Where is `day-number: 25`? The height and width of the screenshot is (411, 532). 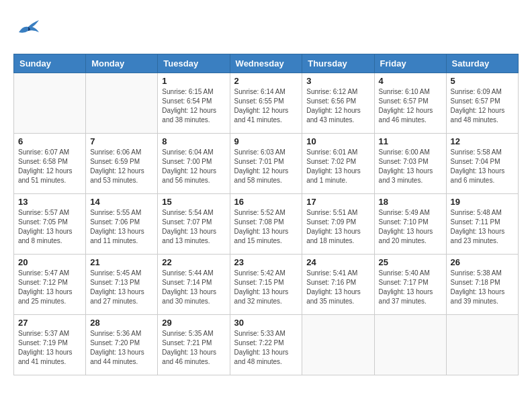 day-number: 25 is located at coordinates (410, 262).